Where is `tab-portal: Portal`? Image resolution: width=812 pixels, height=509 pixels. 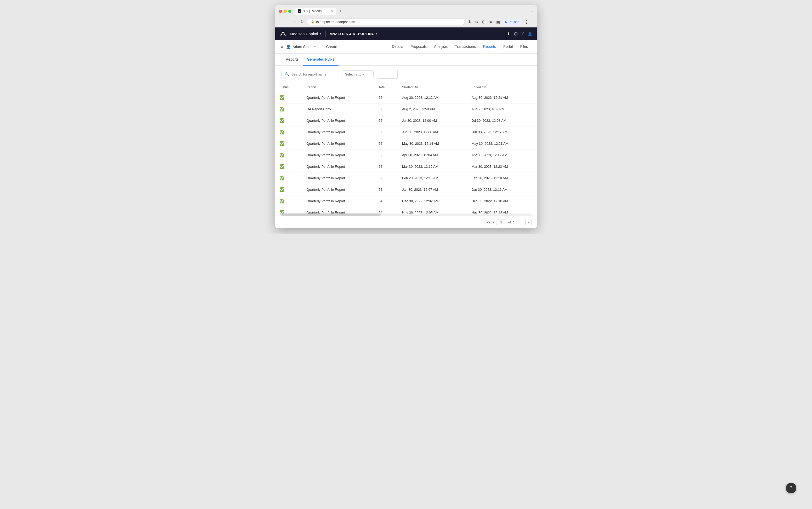 tab-portal: Portal is located at coordinates (508, 46).